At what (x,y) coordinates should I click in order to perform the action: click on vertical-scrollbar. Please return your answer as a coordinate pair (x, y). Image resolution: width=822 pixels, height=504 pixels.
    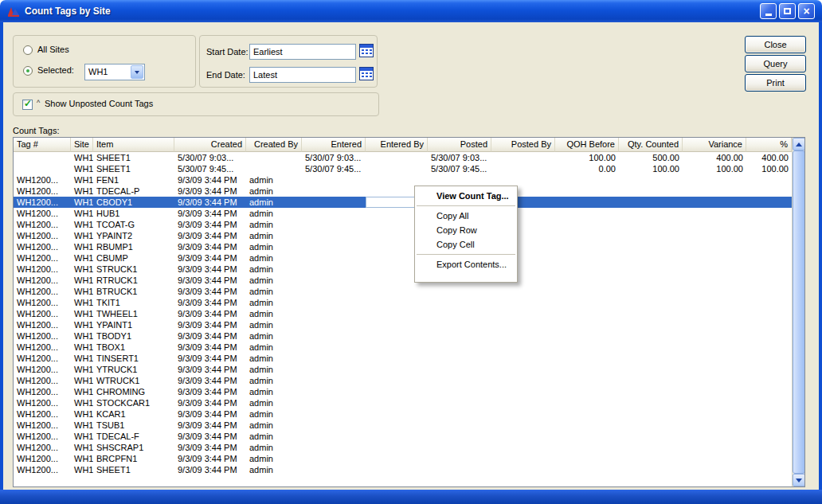
    Looking at the image, I should click on (798, 312).